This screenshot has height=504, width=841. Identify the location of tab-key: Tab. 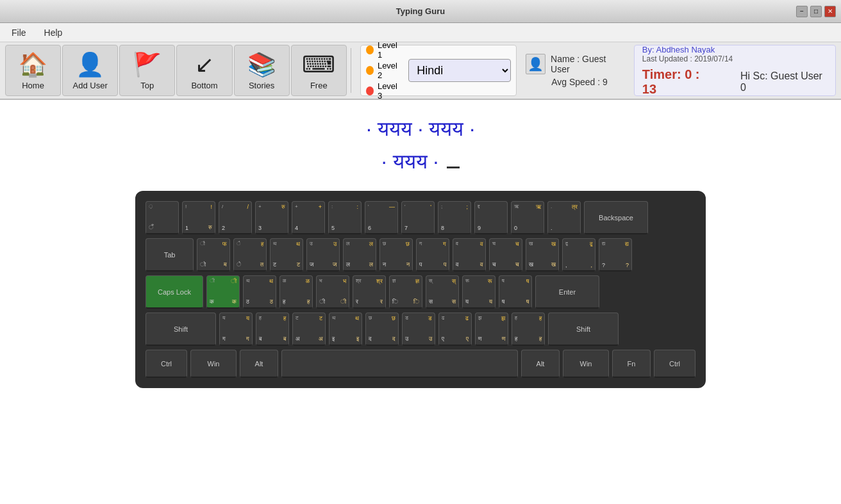
(169, 255).